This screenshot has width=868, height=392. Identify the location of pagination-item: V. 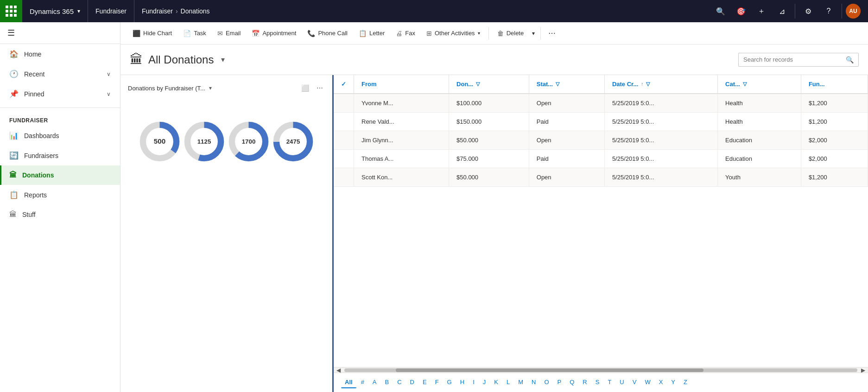
(635, 383).